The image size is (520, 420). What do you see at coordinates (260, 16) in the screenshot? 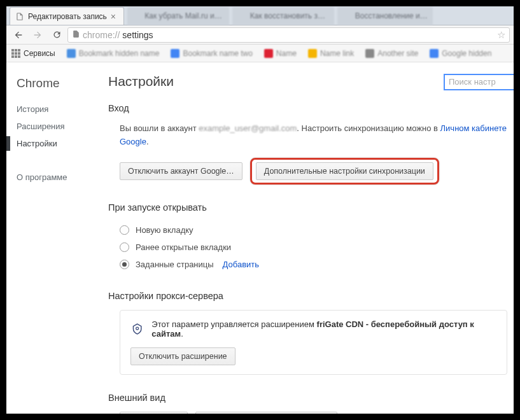
I see `tab-strip: Редактировать запись × Как убрать Mail.r…` at bounding box center [260, 16].